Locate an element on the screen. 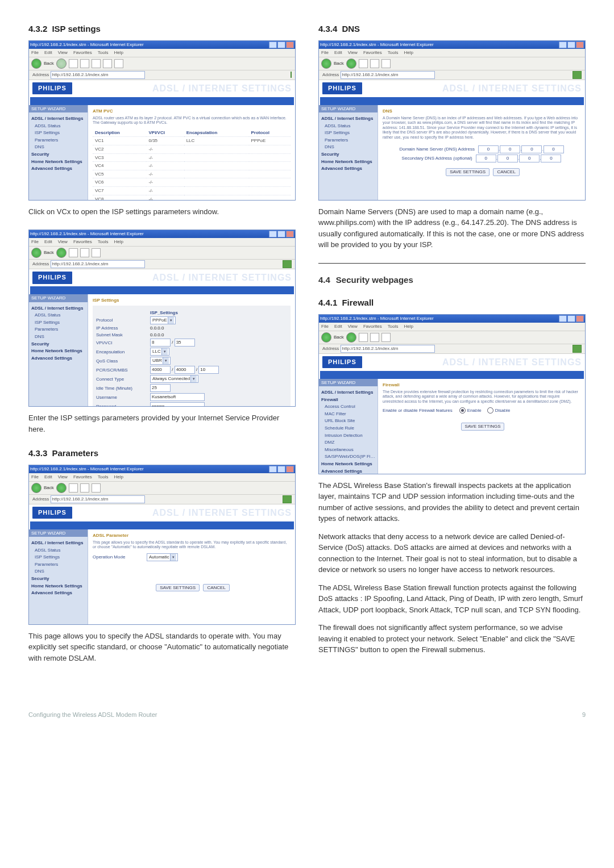 The width and height of the screenshot is (614, 868). heading-441: 4.4.1Firewall is located at coordinates (452, 303).